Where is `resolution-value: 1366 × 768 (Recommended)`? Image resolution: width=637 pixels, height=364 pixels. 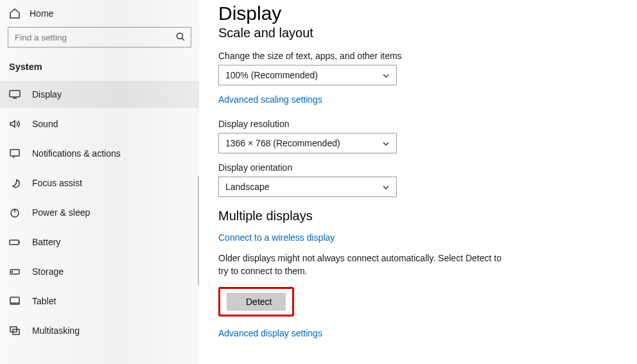
resolution-value: 1366 × 768 (Recommended) is located at coordinates (283, 143).